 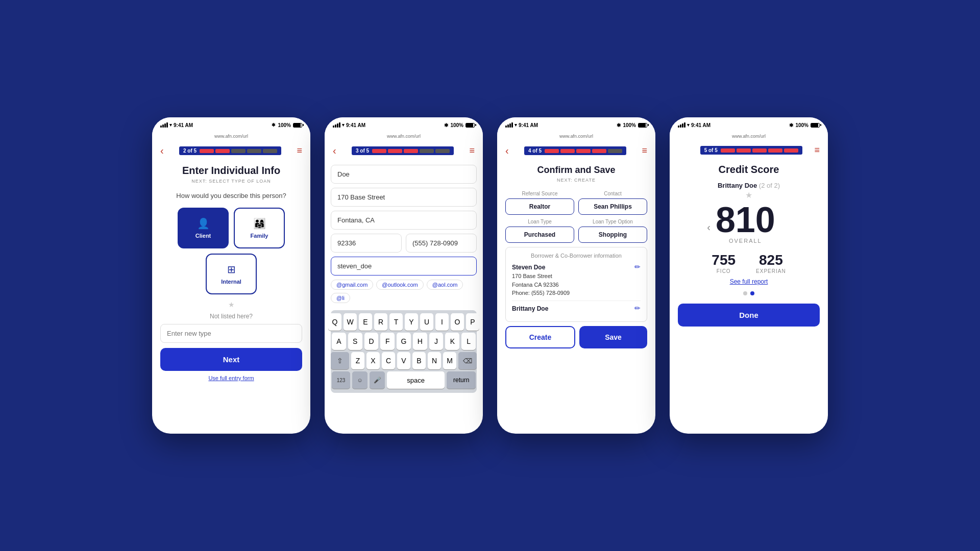 I want to click on menu-button-2: ≡, so click(x=472, y=151).